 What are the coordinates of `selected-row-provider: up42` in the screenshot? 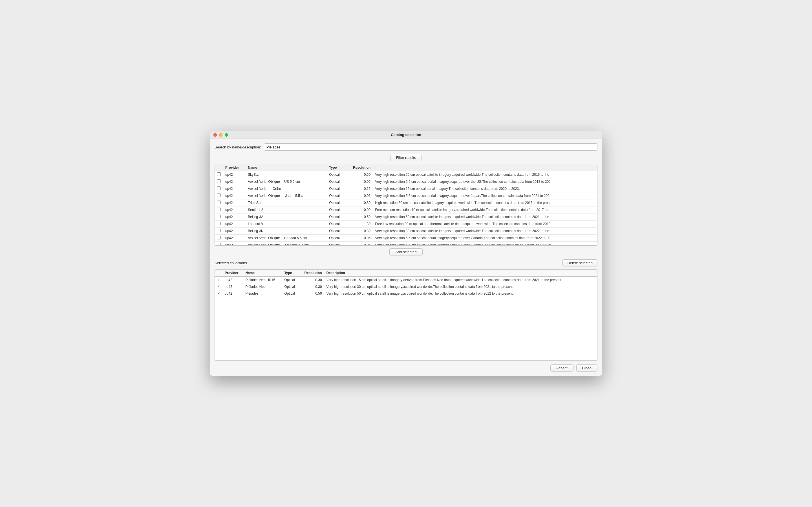 It's located at (233, 280).